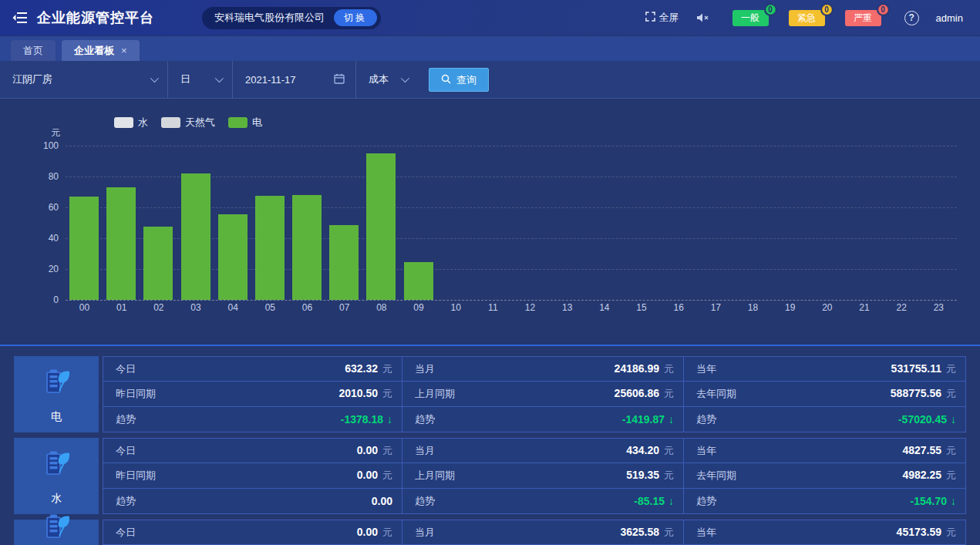  What do you see at coordinates (131, 123) in the screenshot?
I see `legend-item-水: 水` at bounding box center [131, 123].